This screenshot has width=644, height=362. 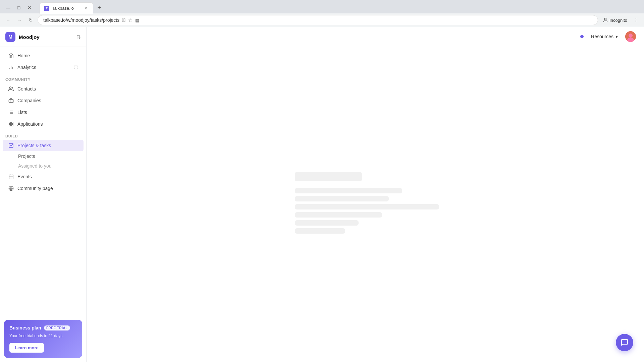 What do you see at coordinates (322, 7) in the screenshot?
I see `browser-titlebar: — □ ✕ T Talkbase.io × +` at bounding box center [322, 7].